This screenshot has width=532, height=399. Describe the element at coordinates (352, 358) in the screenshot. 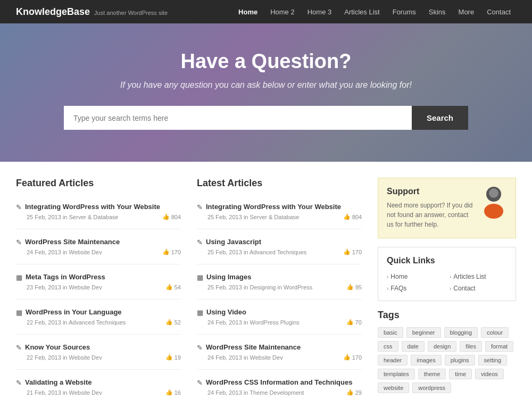

I see `article-likes: 👍 170` at that location.